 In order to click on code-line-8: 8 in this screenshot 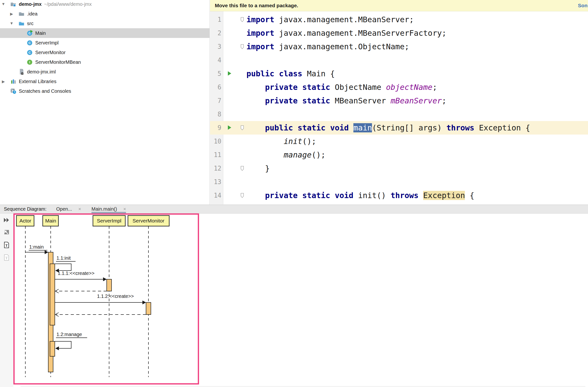, I will do `click(399, 114)`.